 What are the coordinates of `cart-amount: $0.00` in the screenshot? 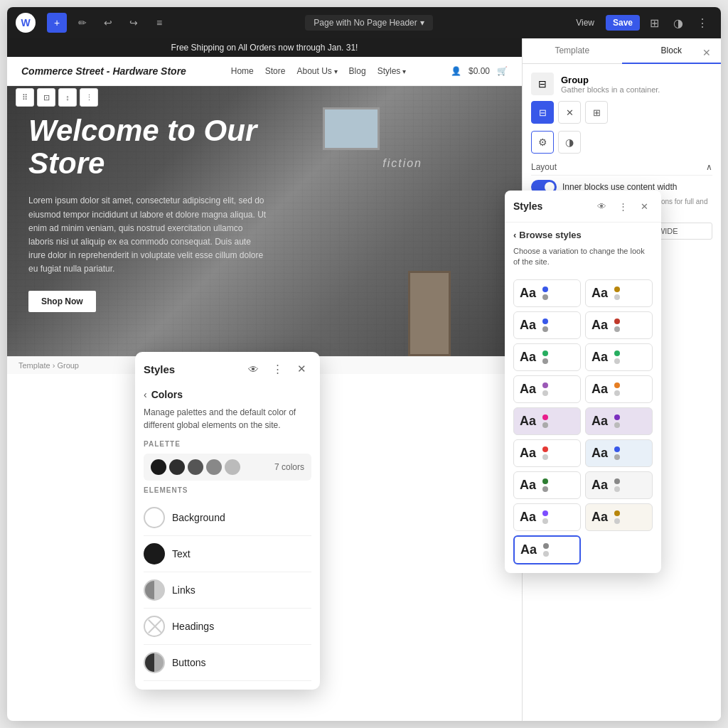 It's located at (479, 71).